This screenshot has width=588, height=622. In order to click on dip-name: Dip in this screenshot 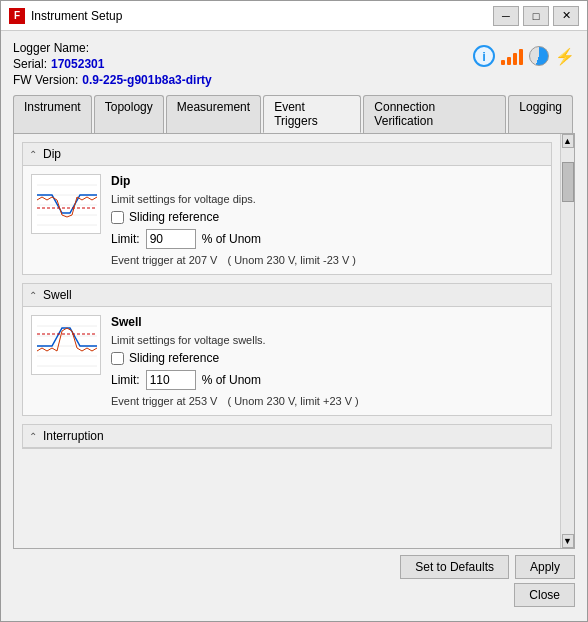, I will do `click(327, 181)`.